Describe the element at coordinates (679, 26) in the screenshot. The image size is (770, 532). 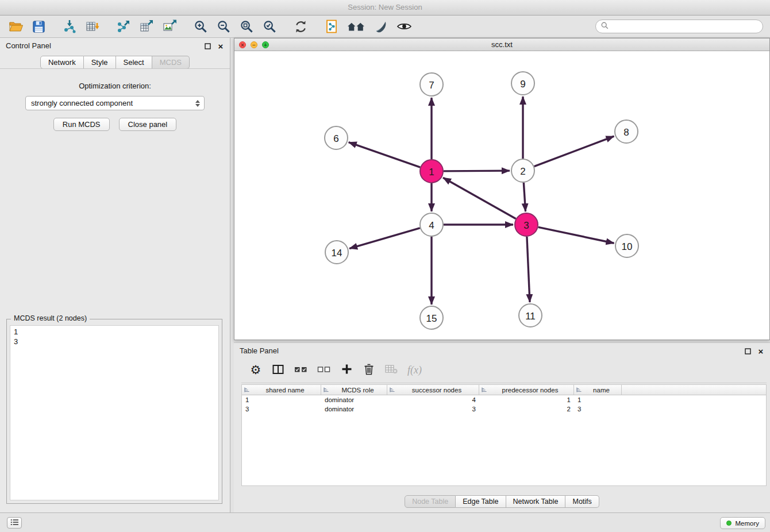
I see `search-box` at that location.